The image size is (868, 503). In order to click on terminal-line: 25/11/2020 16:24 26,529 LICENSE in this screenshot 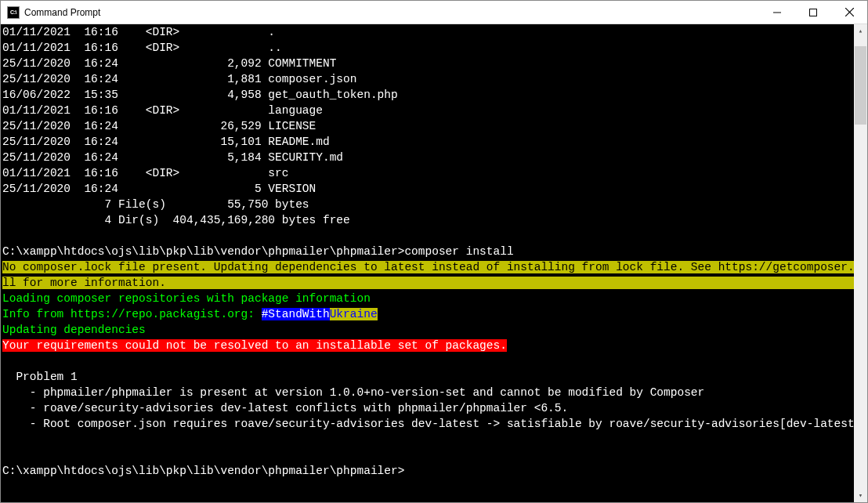, I will do `click(428, 126)`.